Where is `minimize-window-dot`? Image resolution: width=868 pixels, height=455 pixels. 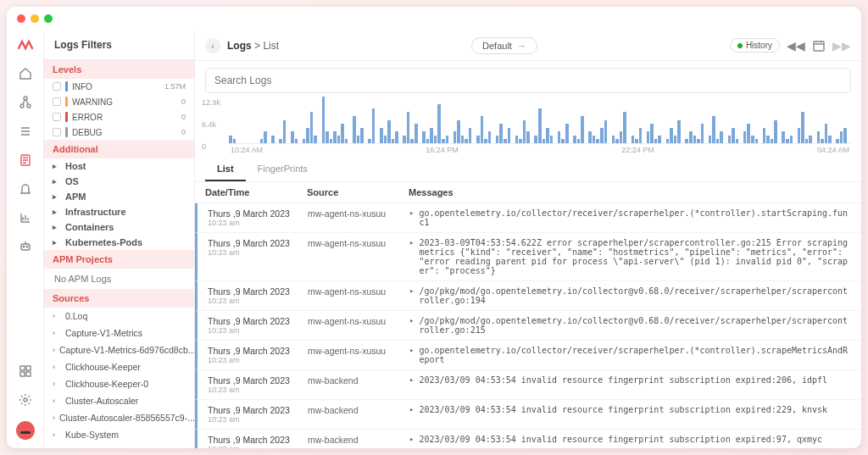 minimize-window-dot is located at coordinates (35, 19).